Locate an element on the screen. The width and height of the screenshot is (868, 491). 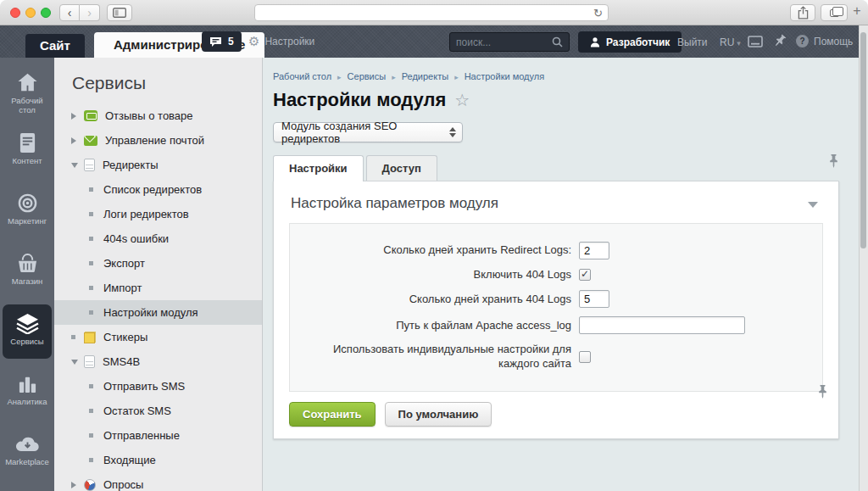
menu-item-sms-balance: Остаток SMS is located at coordinates (158, 410).